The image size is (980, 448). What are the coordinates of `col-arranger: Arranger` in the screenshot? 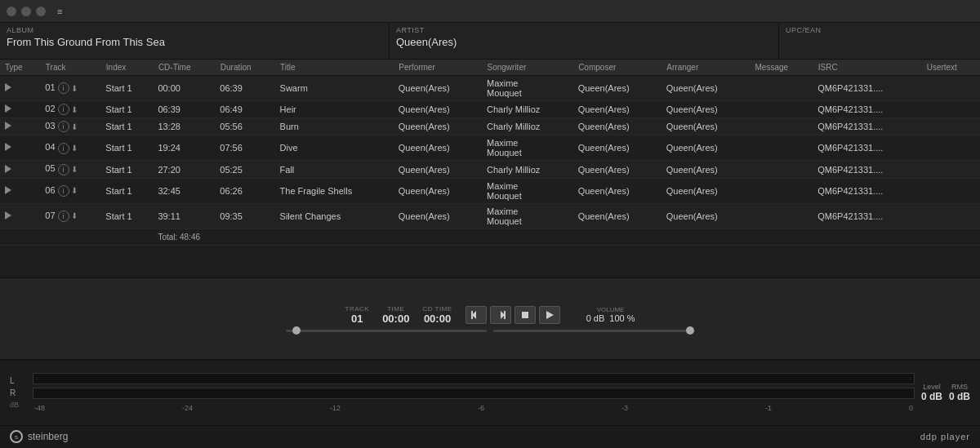 It's located at (706, 68).